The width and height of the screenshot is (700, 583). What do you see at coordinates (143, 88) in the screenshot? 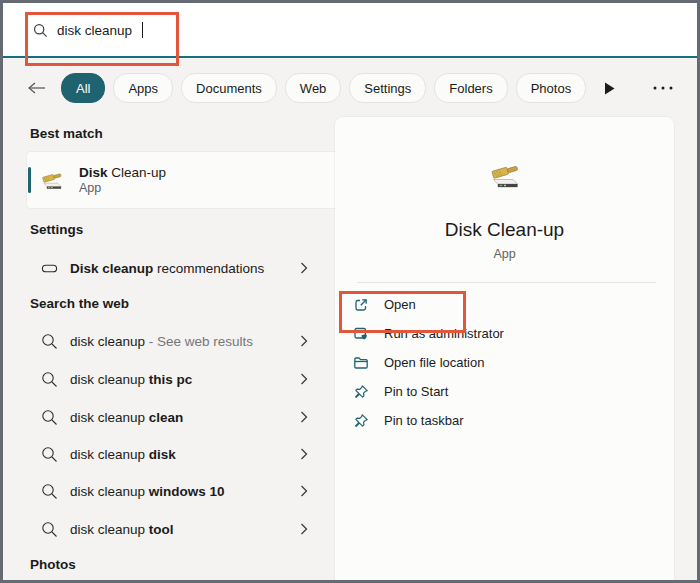
I see `tab-apps: Apps` at bounding box center [143, 88].